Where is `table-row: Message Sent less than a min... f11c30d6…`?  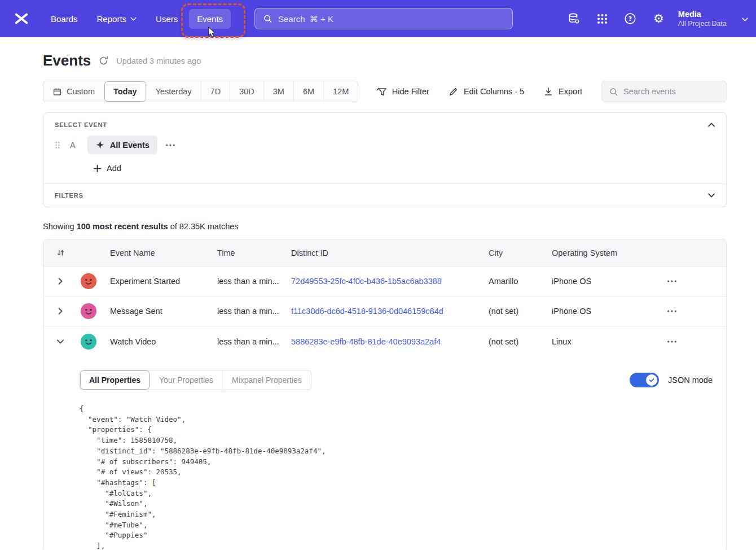 table-row: Message Sent less than a min... f11c30d6… is located at coordinates (385, 312).